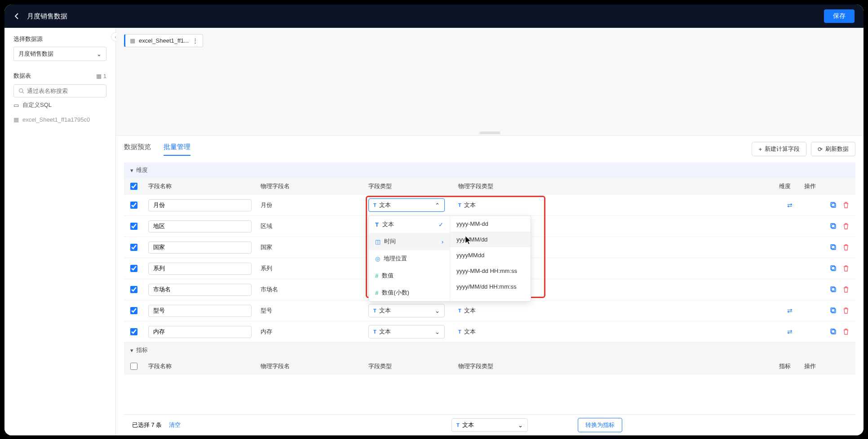 Image resolution: width=868 pixels, height=439 pixels. I want to click on new-calc-field-button: +新建计算字段, so click(779, 149).